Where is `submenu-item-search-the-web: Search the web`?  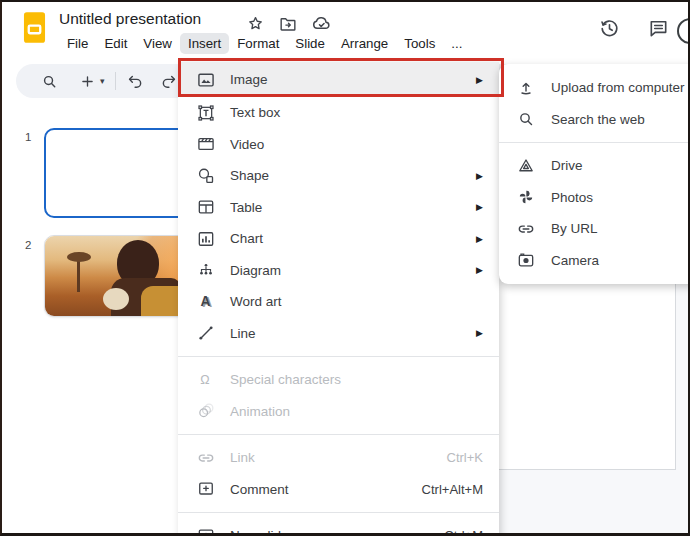
submenu-item-search-the-web: Search the web is located at coordinates (594, 120).